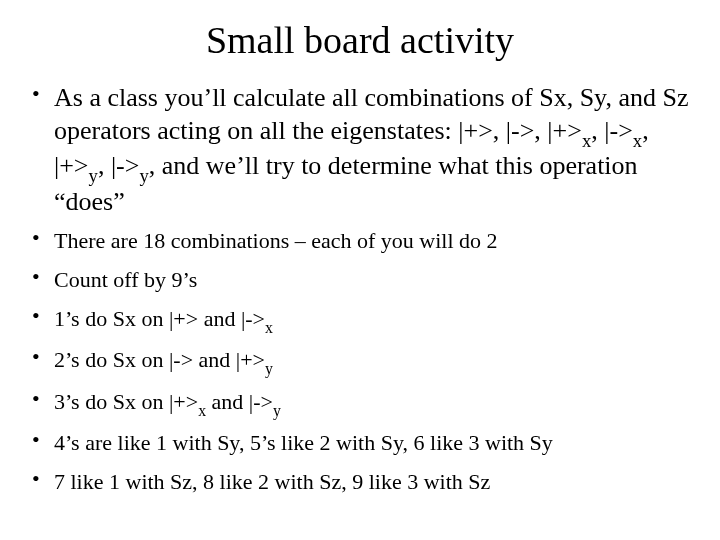 This screenshot has width=720, height=540. I want to click on bullet-item-7: 7 like 1 with Sz, 8 like 2 with Sz, 9 li…, so click(360, 482).